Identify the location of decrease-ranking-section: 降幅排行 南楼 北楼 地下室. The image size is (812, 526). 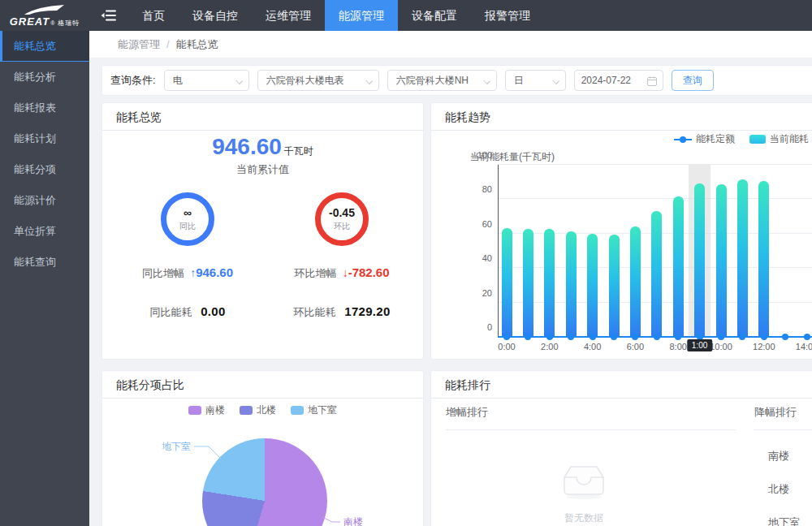
(783, 466).